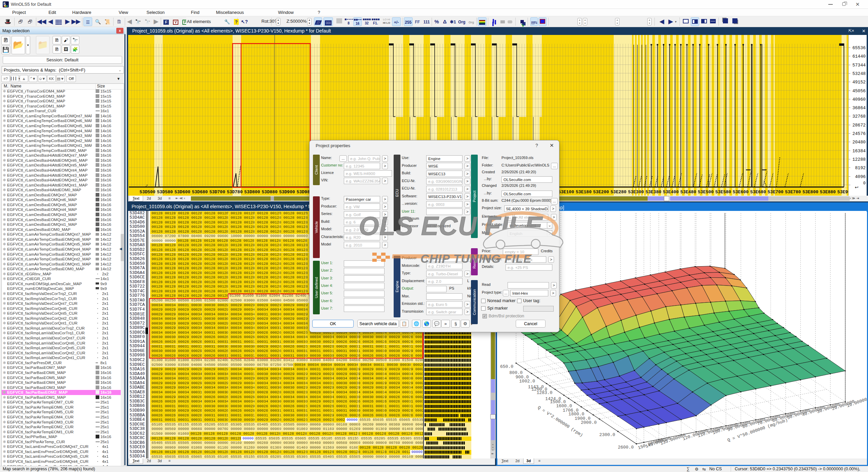 Image resolution: width=868 pixels, height=472 pixels. Describe the element at coordinates (182, 192) in the screenshot. I see `svg-text: 53D600` at that location.